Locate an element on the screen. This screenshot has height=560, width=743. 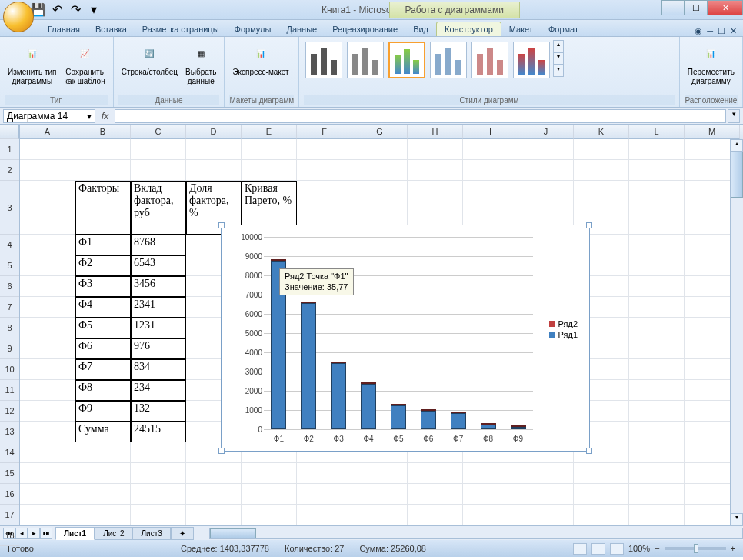
qat-dropdown-icon: ▾ is located at coordinates (94, 10).